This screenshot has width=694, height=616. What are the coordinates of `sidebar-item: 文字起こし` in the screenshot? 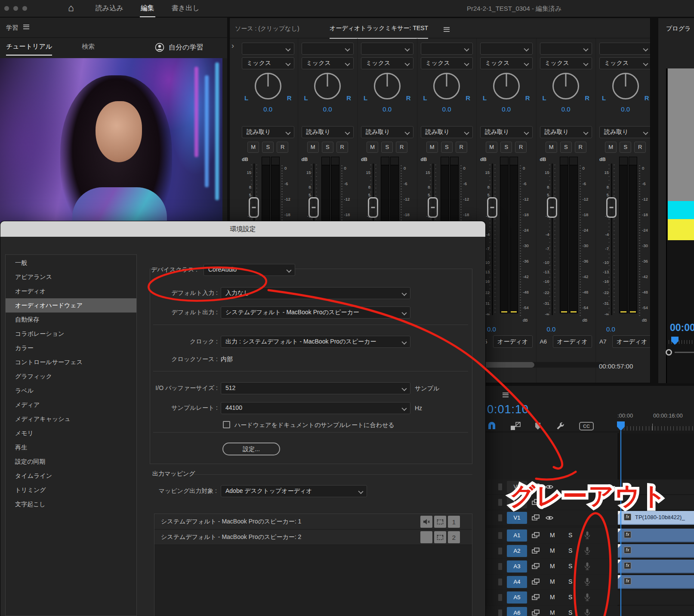 It's located at (71, 505).